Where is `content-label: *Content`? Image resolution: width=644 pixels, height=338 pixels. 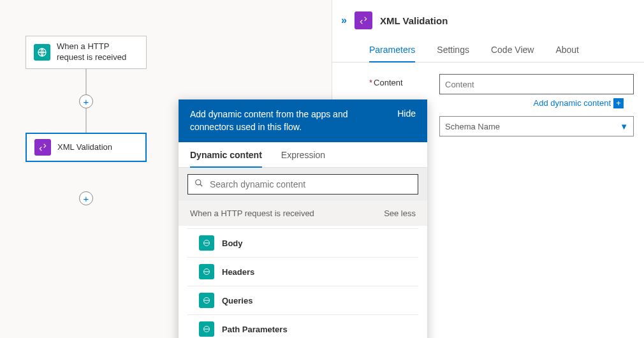 content-label: *Content is located at coordinates (404, 80).